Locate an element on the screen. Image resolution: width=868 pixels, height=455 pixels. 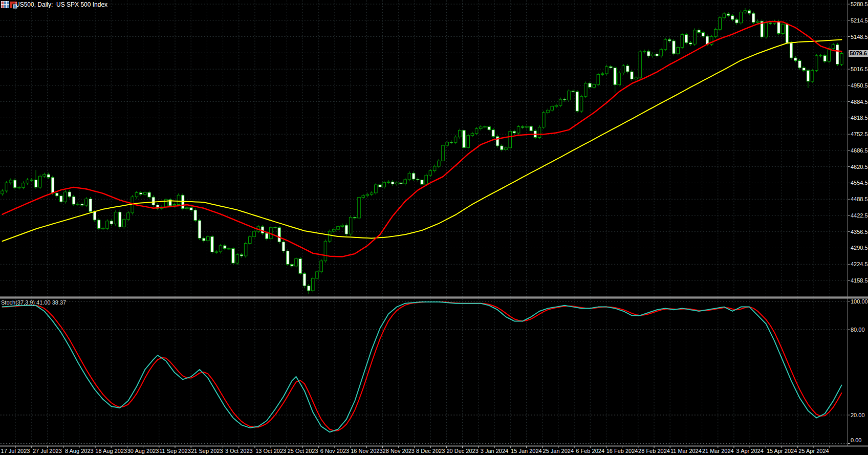
time-axis-label: 28 Feb 2024 is located at coordinates (654, 451).